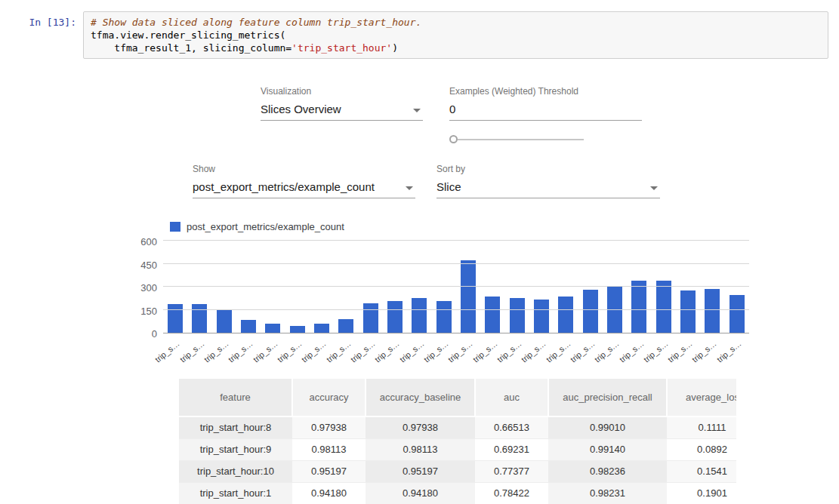 The width and height of the screenshot is (839, 504). Describe the element at coordinates (453, 139) in the screenshot. I see `slider-thumb` at that location.